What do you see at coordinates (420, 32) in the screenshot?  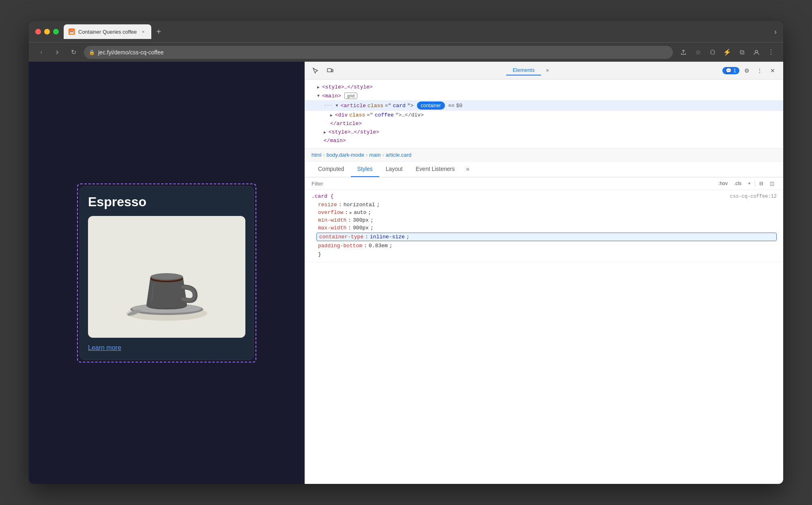 I see `tab-bar: ☕ Container Queries coffee × + ›` at bounding box center [420, 32].